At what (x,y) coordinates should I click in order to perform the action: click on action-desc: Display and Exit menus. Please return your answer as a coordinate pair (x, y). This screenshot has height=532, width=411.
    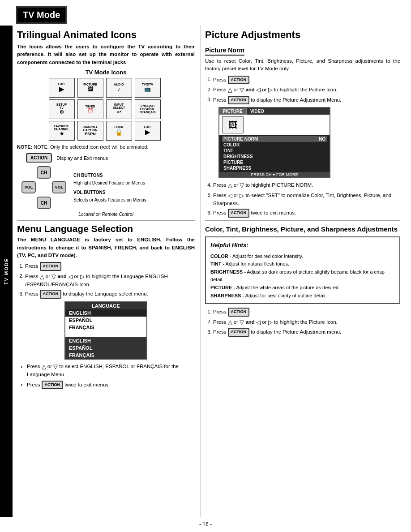
    Looking at the image, I should click on (82, 158).